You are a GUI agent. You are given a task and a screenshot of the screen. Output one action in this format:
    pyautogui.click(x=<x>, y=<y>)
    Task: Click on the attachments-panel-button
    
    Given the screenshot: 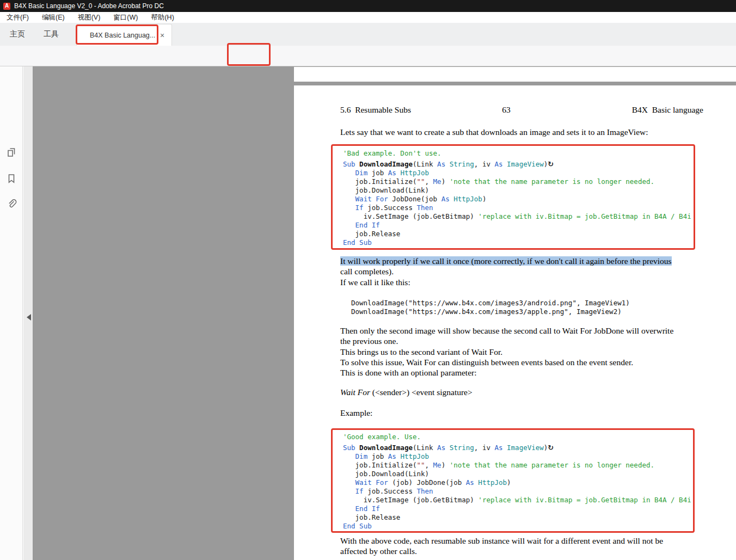 What is the action you would take?
    pyautogui.click(x=11, y=204)
    